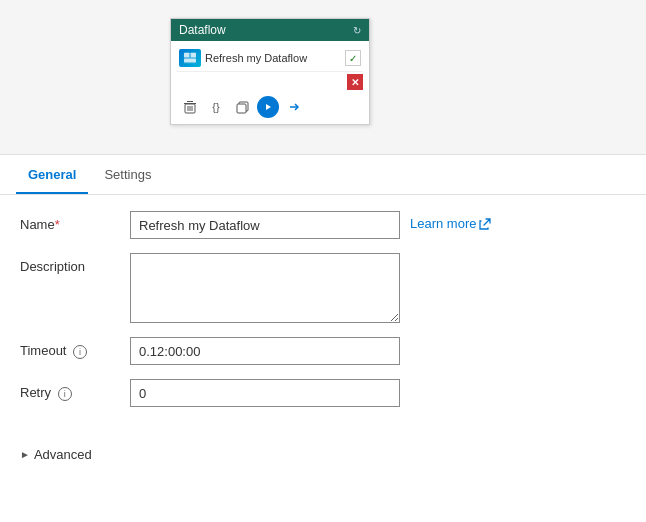 The height and width of the screenshot is (522, 646). Describe the element at coordinates (58, 224) in the screenshot. I see `name-required: *` at that location.